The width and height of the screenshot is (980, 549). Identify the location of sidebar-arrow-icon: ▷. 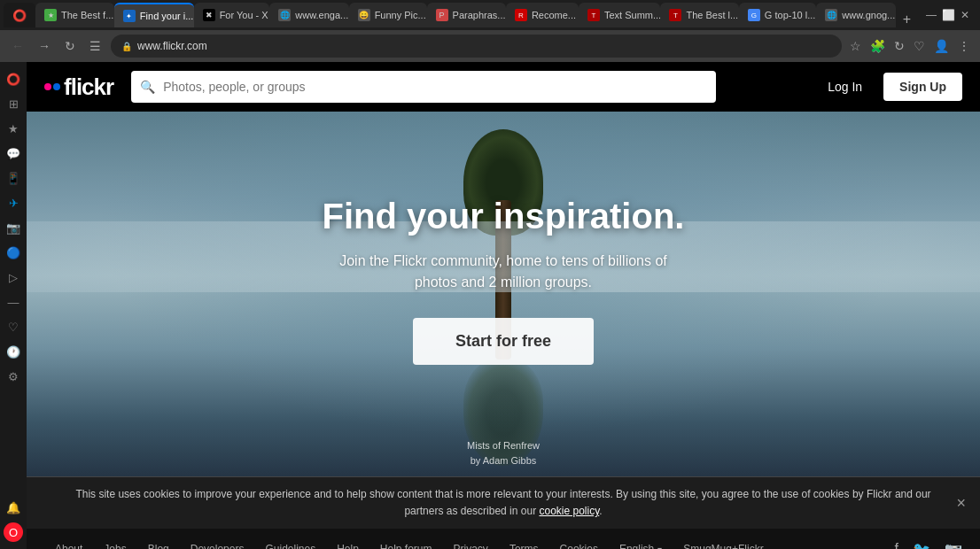
(13, 277).